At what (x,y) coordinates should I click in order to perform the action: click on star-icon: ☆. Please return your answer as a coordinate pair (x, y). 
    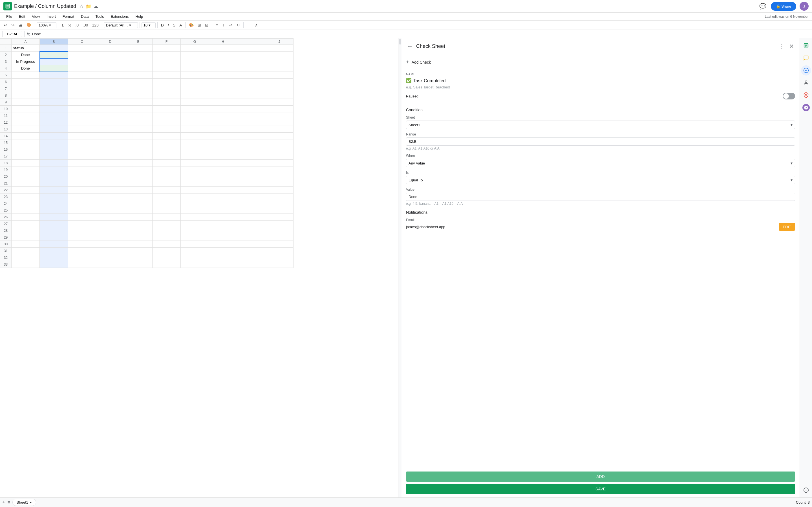
    Looking at the image, I should click on (82, 6).